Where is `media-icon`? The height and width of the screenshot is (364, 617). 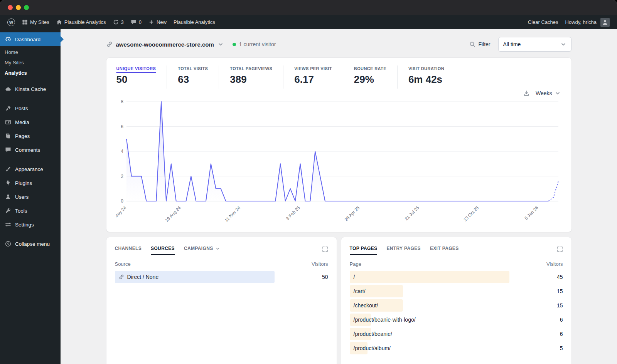
media-icon is located at coordinates (8, 122).